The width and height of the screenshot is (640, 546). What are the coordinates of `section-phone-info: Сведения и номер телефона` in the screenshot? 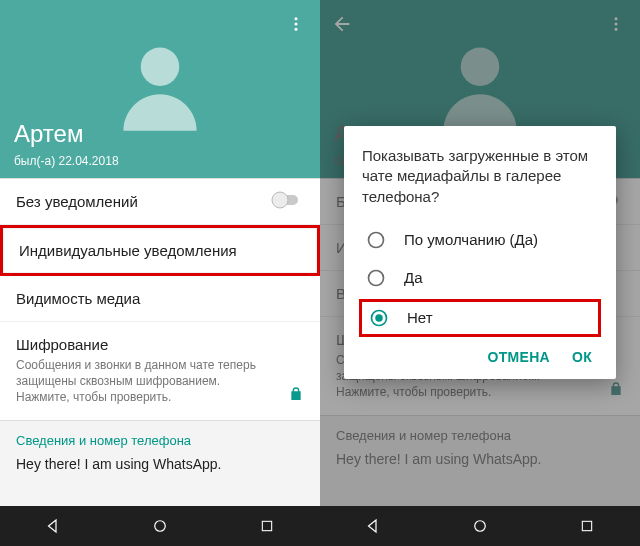 It's located at (160, 436).